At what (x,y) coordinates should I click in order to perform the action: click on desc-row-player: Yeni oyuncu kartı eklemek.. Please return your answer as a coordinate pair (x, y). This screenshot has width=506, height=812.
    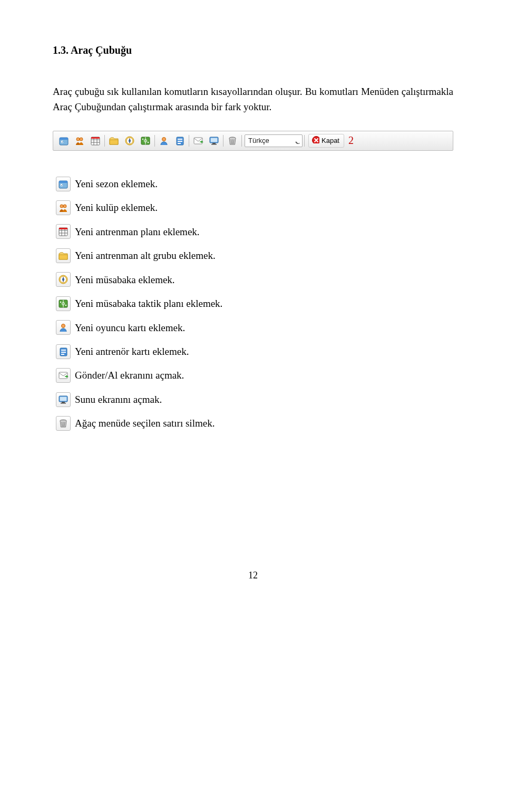
    Looking at the image, I should click on (255, 328).